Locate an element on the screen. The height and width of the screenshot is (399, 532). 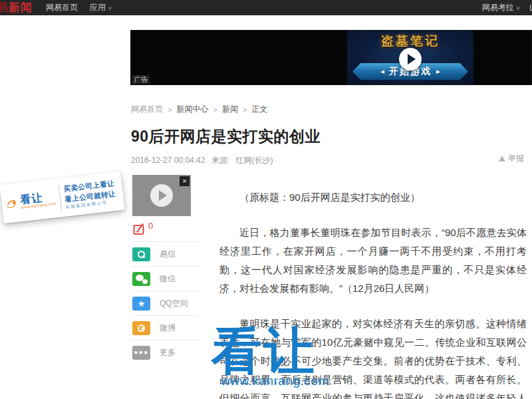
nav-home-link: 网易首页 is located at coordinates (62, 8).